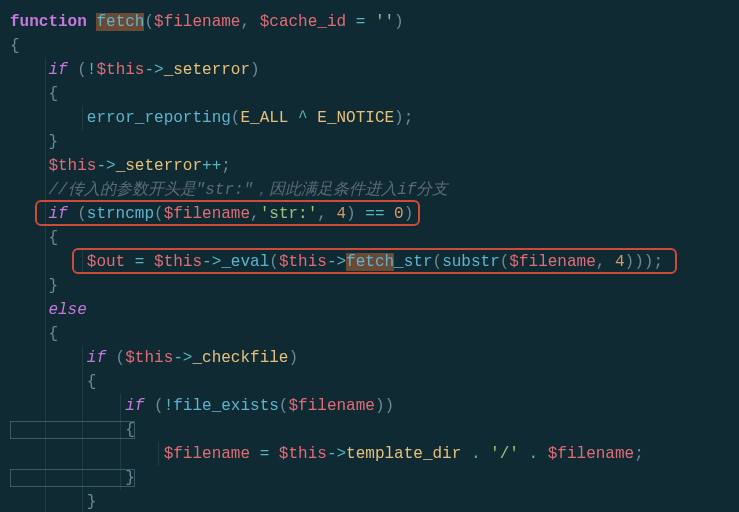  I want to click on code-line: error_reporting(E_ALL ^ E_NOTICE);, so click(370, 118).